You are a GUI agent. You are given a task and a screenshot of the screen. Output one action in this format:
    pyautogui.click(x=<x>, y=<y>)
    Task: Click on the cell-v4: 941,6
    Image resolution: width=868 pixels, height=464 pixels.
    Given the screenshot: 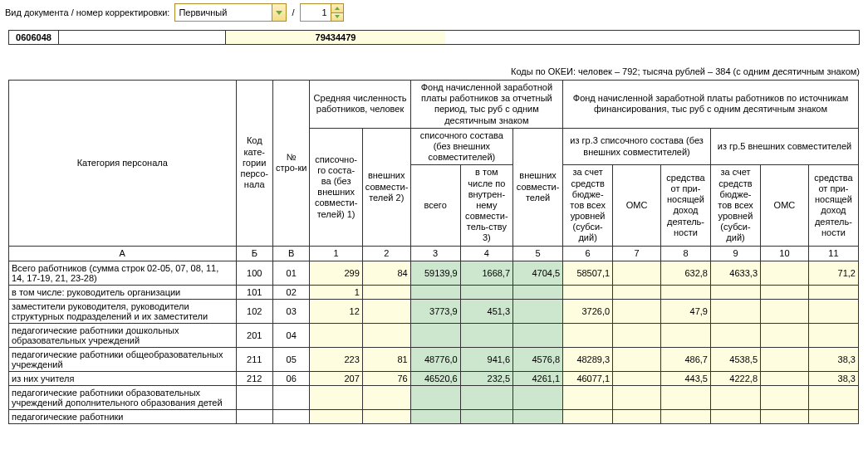 What is the action you would take?
    pyautogui.click(x=487, y=359)
    